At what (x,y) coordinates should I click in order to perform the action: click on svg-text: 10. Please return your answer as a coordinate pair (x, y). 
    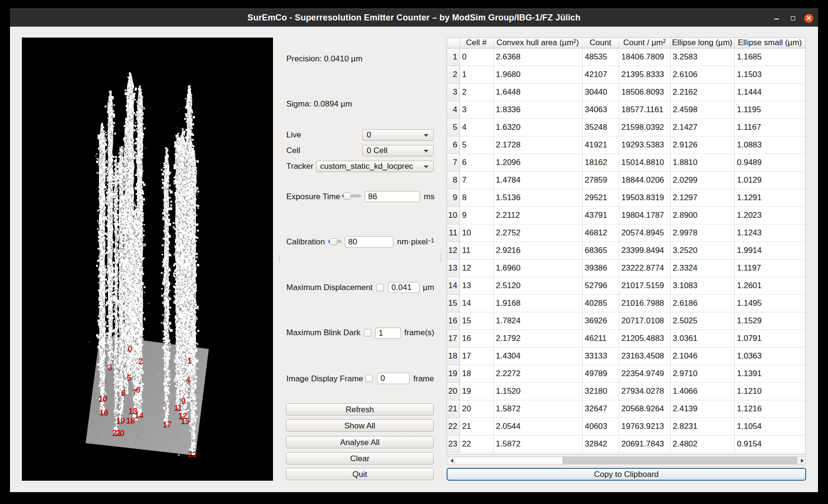
    Looking at the image, I should click on (103, 398).